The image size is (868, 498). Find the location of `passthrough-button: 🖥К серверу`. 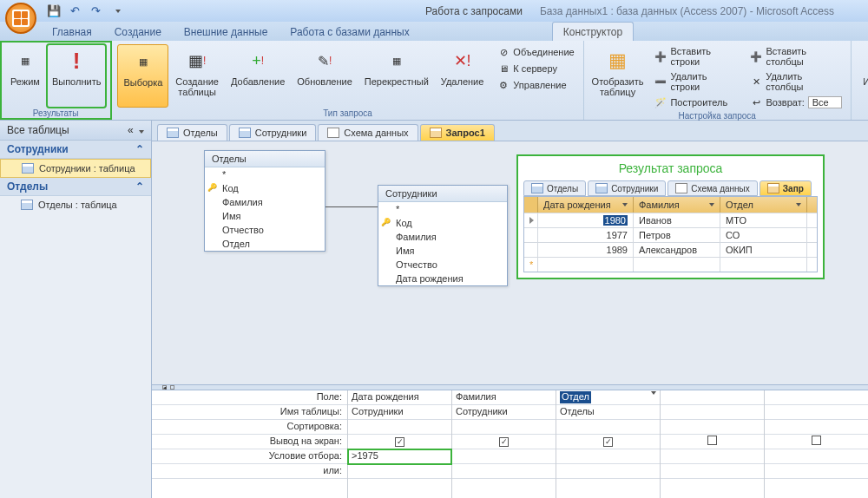

passthrough-button: 🖥К серверу is located at coordinates (536, 69).